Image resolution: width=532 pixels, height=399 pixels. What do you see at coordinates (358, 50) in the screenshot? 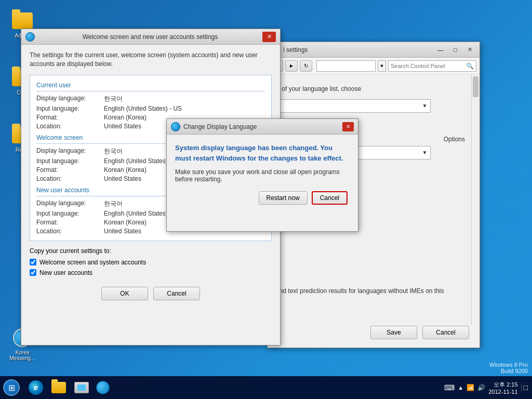
I see `cp-title: l settings` at bounding box center [358, 50].